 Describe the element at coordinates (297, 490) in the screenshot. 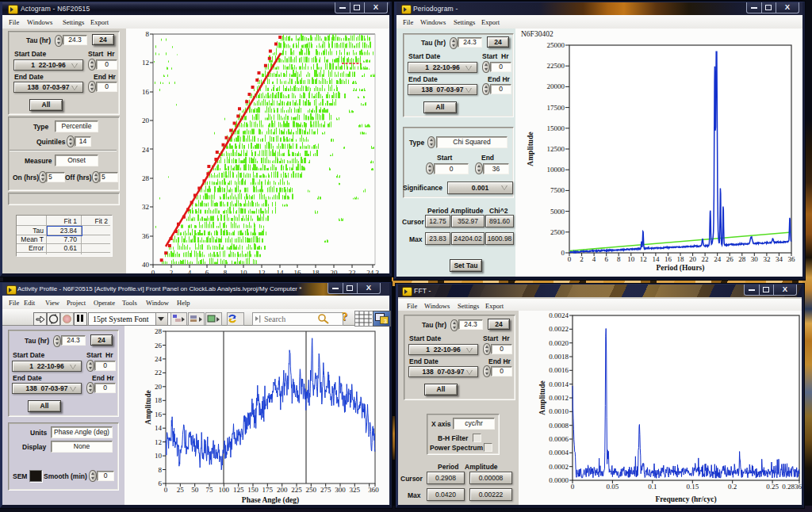

I see `svg-text: 225` at that location.